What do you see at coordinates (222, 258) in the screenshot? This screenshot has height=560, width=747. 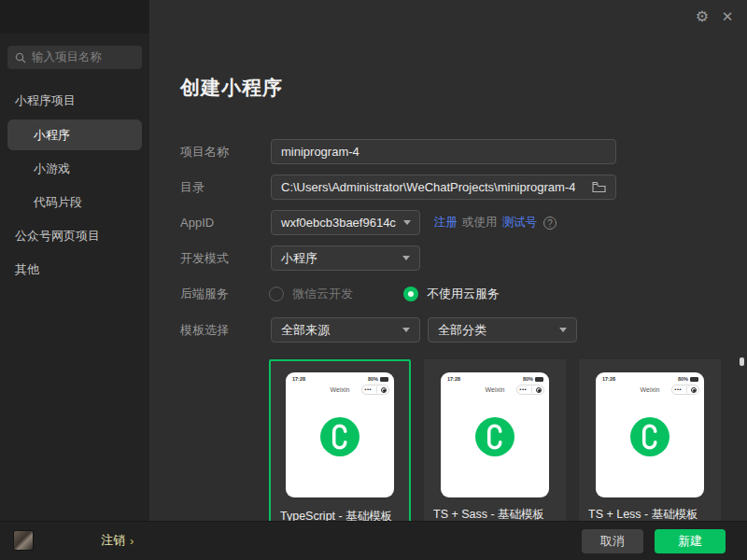 I see `dev-mode-label: 开发模式` at bounding box center [222, 258].